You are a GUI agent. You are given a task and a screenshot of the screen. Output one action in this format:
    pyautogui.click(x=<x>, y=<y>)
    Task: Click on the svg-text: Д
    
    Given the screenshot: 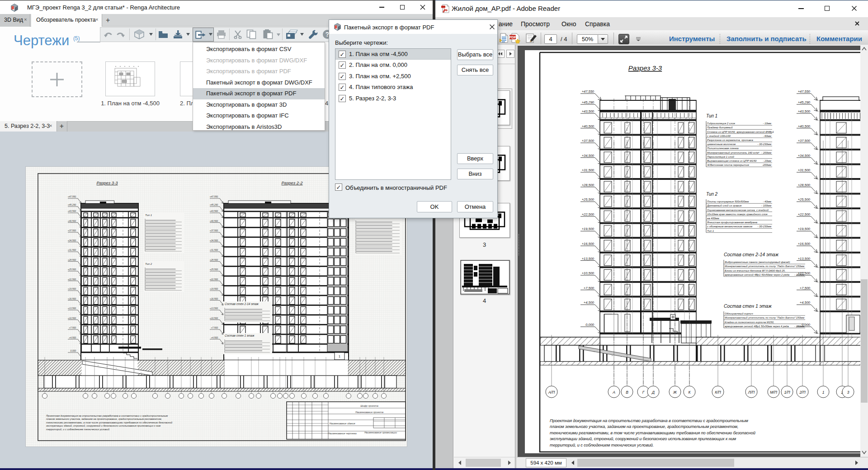 What is the action you would take?
    pyautogui.click(x=653, y=392)
    